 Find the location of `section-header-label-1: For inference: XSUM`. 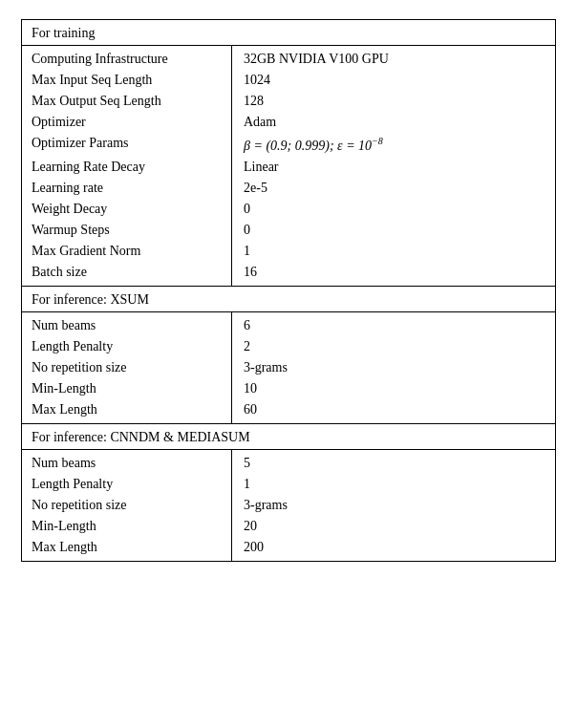

section-header-label-1: For inference: XSUM is located at coordinates (288, 298).